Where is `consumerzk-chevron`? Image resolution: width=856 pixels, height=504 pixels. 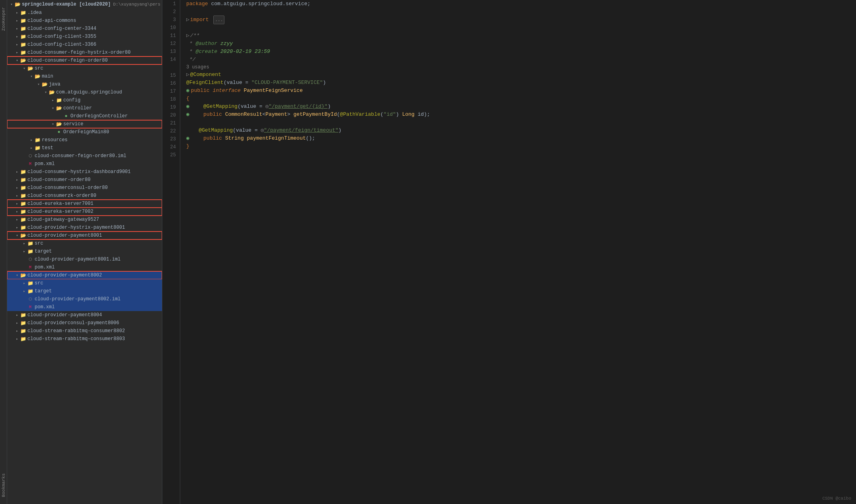
consumerzk-chevron is located at coordinates (17, 196).